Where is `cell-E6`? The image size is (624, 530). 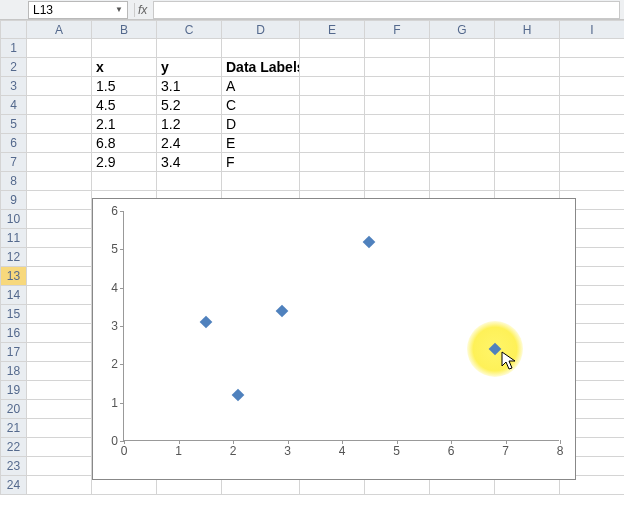
cell-E6 is located at coordinates (332, 144).